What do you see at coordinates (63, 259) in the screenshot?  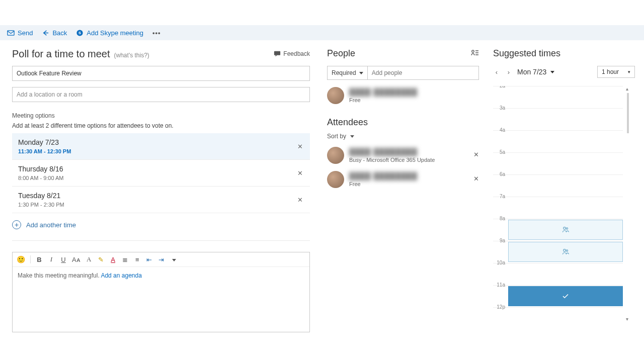 I see `underline-icon: U` at bounding box center [63, 259].